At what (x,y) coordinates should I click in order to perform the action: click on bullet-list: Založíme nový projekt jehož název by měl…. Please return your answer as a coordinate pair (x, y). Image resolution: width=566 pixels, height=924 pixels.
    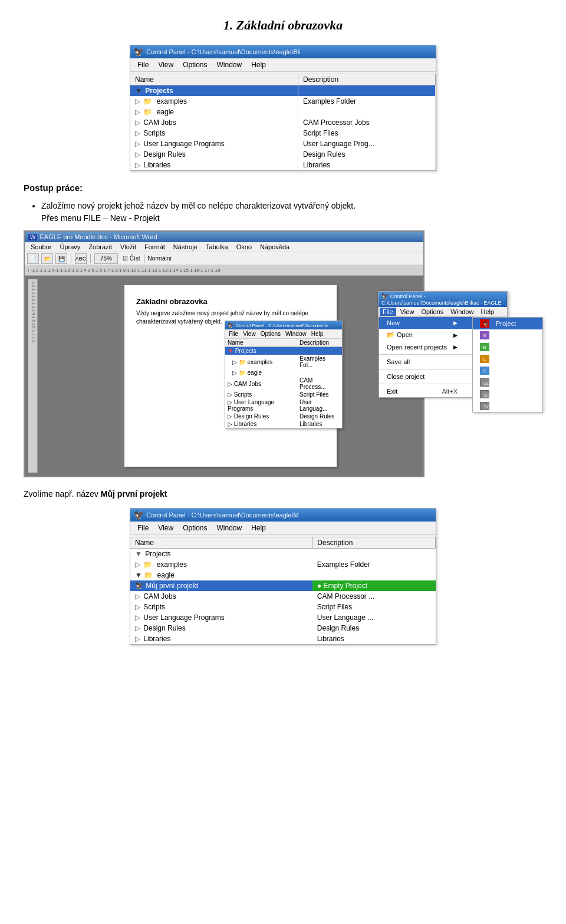
    Looking at the image, I should click on (292, 212).